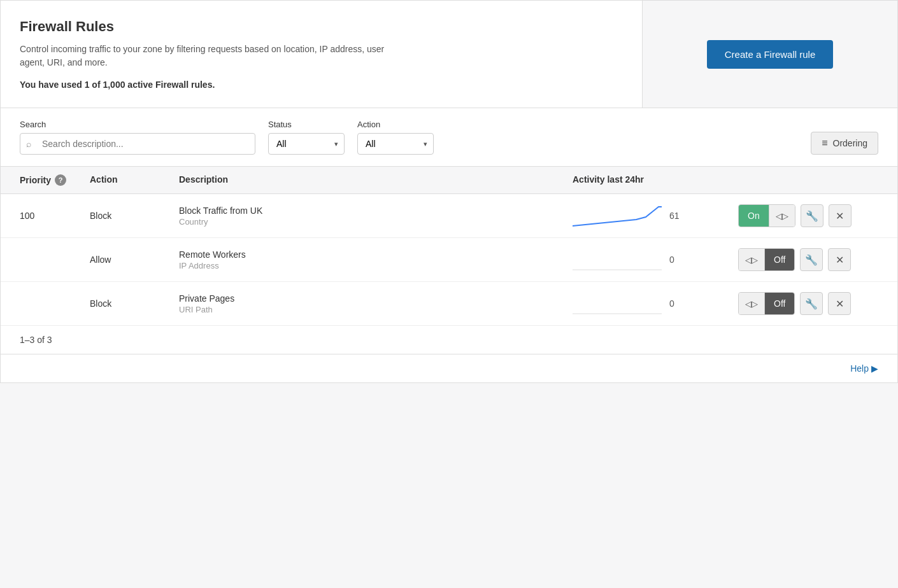  What do you see at coordinates (306, 144) in the screenshot?
I see `status-select-wrapper: All Active Inactive ▾` at bounding box center [306, 144].